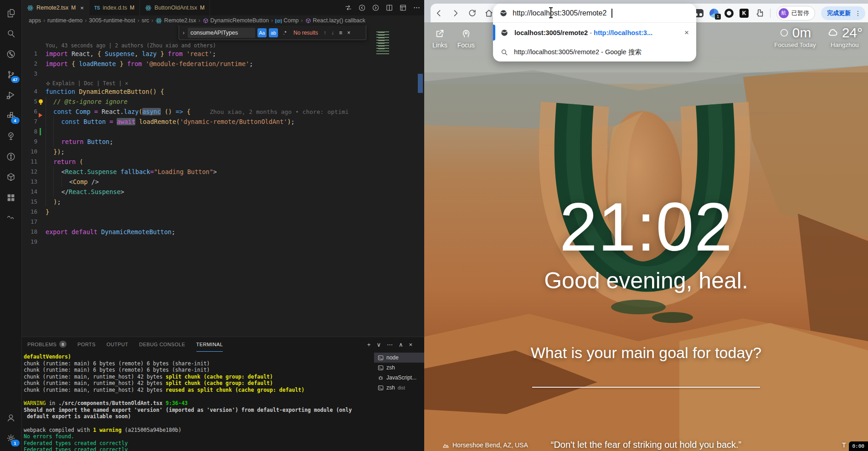 The image size is (868, 451). Describe the element at coordinates (369, 344) in the screenshot. I see `add-icon: +` at that location.